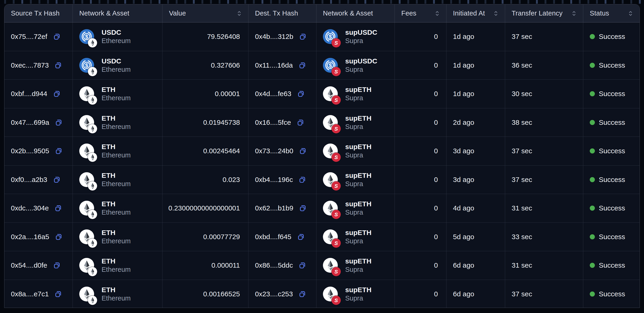 This screenshot has width=644, height=313. Describe the element at coordinates (282, 294) in the screenshot. I see `dest-tx-hash-cell: 0x23....c253` at that location.